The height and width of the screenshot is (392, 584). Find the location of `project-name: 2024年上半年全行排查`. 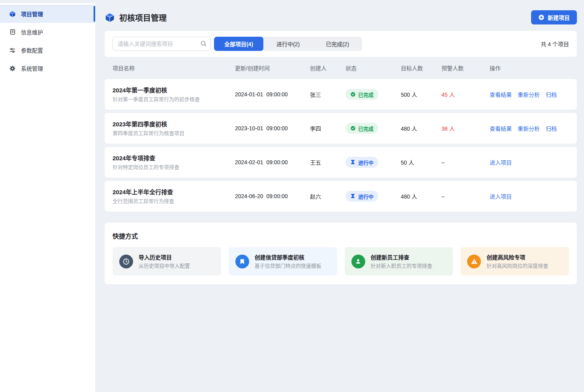

project-name: 2024年上半年全行排查 is located at coordinates (174, 192).